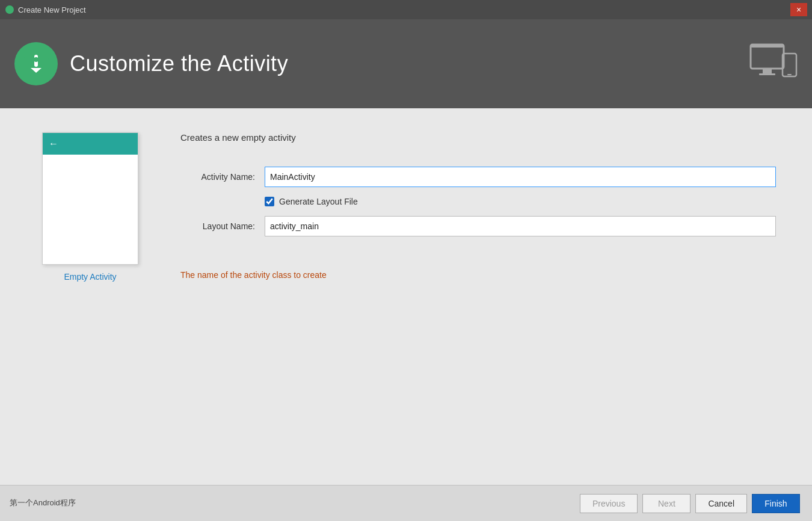 This screenshot has height=521, width=812. Describe the element at coordinates (10, 10) in the screenshot. I see `app-icon` at that location.